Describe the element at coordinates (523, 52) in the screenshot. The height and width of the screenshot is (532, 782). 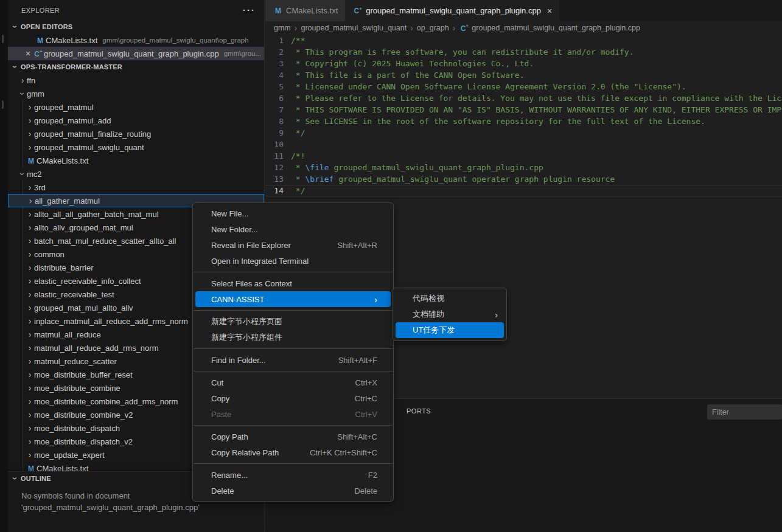
I see `code-line-2: 2 * This program is free software, you c…` at that location.